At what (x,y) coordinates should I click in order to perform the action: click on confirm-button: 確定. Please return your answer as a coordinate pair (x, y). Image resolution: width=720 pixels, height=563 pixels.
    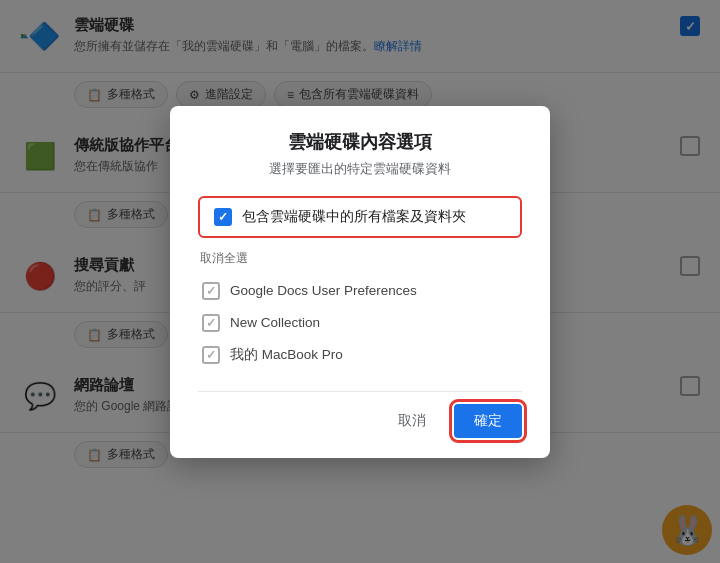
    Looking at the image, I should click on (488, 421).